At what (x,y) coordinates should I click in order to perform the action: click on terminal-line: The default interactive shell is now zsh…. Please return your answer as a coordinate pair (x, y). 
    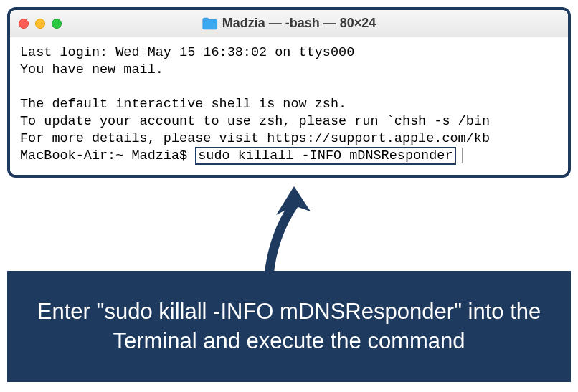
    Looking at the image, I should click on (184, 105).